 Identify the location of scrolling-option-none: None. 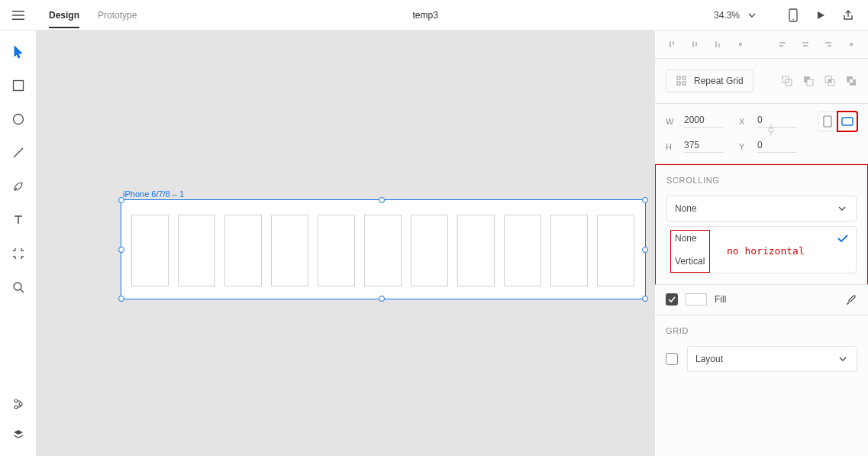
(762, 238).